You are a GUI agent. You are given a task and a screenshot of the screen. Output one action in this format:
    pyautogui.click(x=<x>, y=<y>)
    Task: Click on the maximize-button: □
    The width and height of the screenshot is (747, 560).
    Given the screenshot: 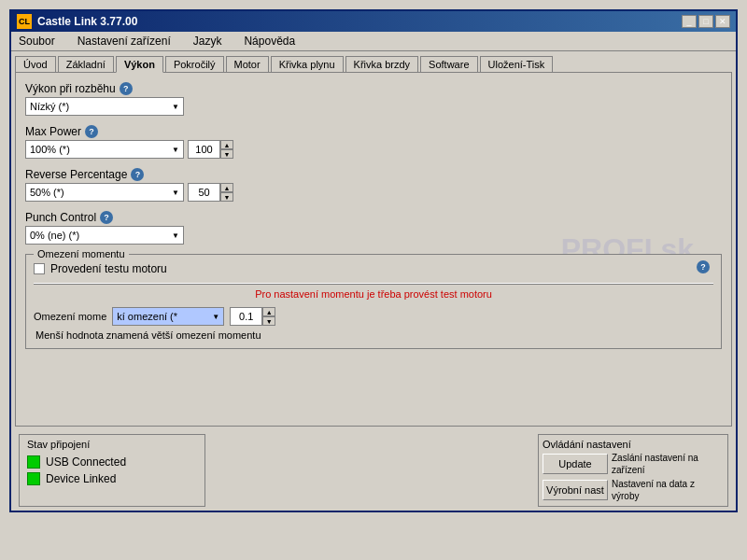 What is the action you would take?
    pyautogui.click(x=706, y=21)
    